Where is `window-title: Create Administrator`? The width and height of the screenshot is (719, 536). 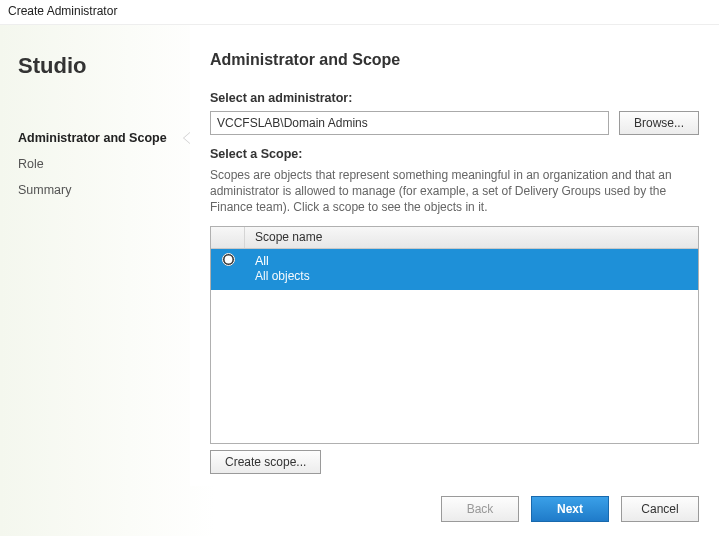 window-title: Create Administrator is located at coordinates (360, 12).